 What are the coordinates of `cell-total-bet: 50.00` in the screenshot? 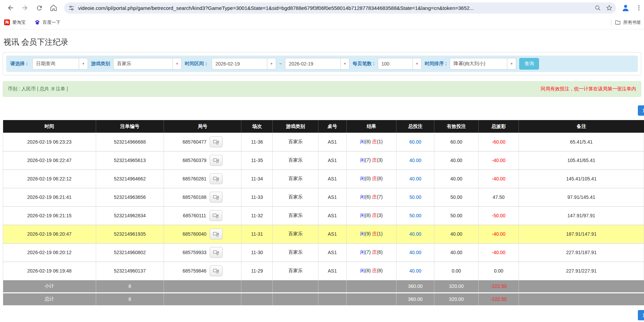 It's located at (415, 197).